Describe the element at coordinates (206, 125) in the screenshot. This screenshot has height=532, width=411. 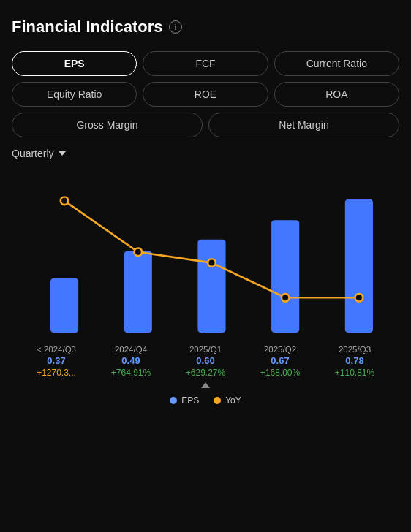
I see `tab-row-3: Gross MarginNet Margin` at that location.